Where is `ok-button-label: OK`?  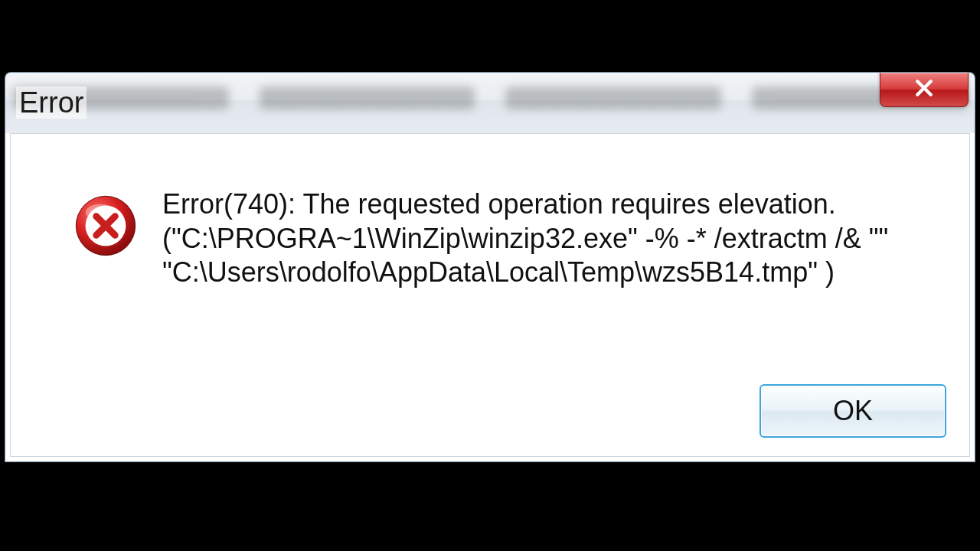 ok-button-label: OK is located at coordinates (853, 411).